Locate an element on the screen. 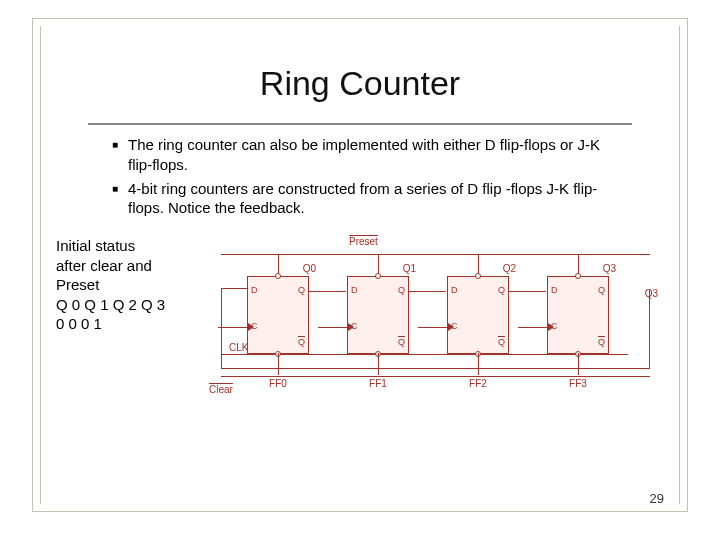  flipflop-ff1: D Q Q C Q1 FF1 is located at coordinates (378, 315).